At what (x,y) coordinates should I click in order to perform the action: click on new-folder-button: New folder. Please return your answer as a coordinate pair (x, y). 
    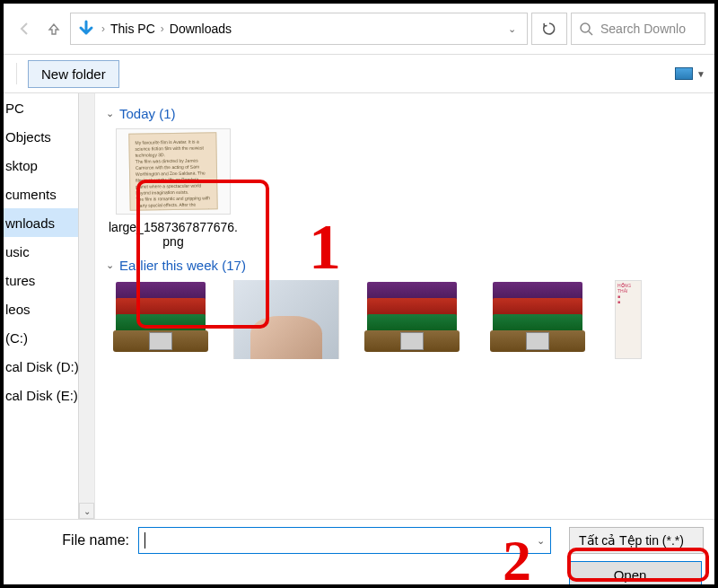
    Looking at the image, I should click on (74, 74).